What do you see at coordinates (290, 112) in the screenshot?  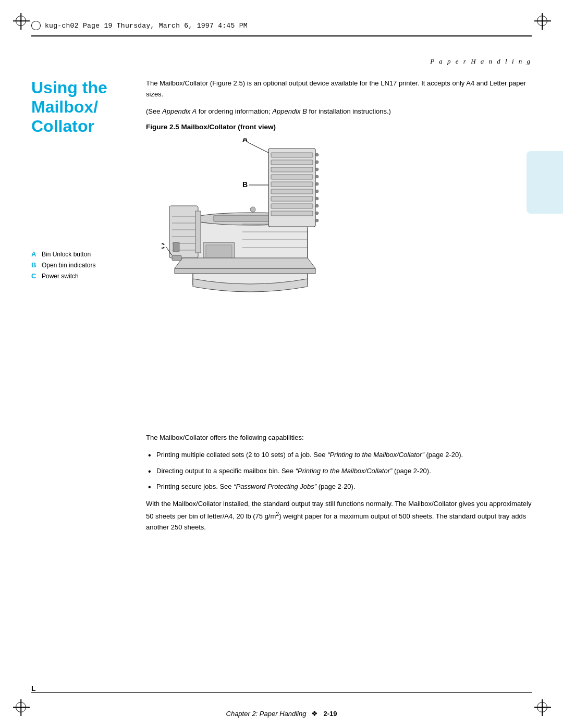 I see `appendix-b-ref: Appendix B` at bounding box center [290, 112].